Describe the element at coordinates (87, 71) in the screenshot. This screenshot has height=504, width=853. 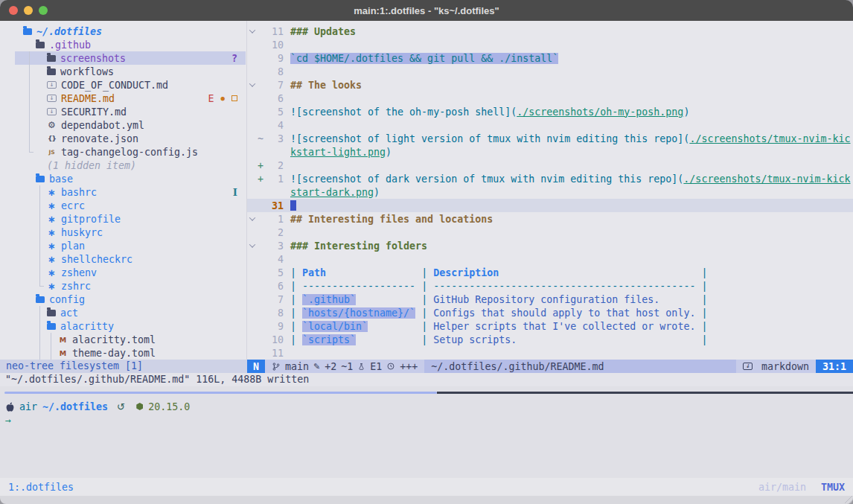
I see `tree-item-label: workflows` at that location.